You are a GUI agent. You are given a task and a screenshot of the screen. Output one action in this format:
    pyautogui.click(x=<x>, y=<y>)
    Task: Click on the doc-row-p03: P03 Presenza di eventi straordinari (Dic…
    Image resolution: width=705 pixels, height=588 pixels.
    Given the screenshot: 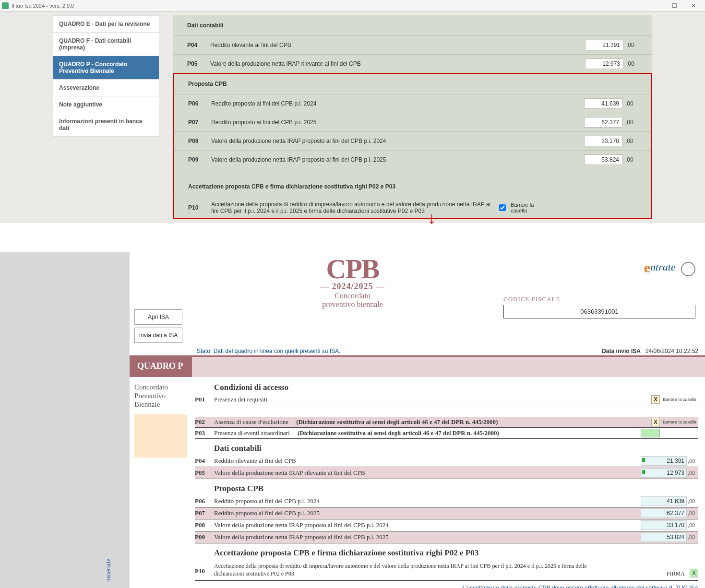 What is the action you would take?
    pyautogui.click(x=446, y=434)
    